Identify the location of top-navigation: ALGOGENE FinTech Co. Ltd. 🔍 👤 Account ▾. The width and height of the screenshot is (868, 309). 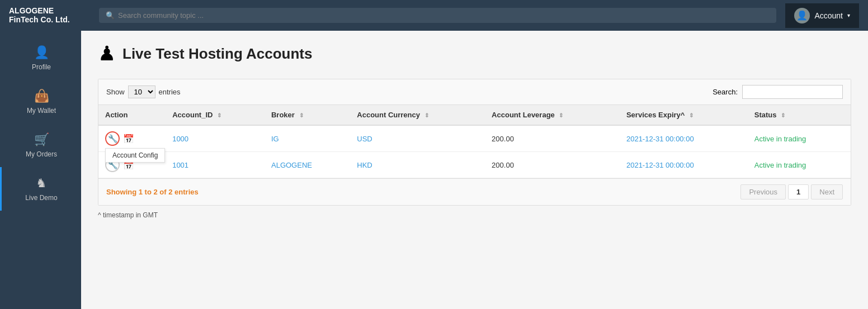
(434, 16).